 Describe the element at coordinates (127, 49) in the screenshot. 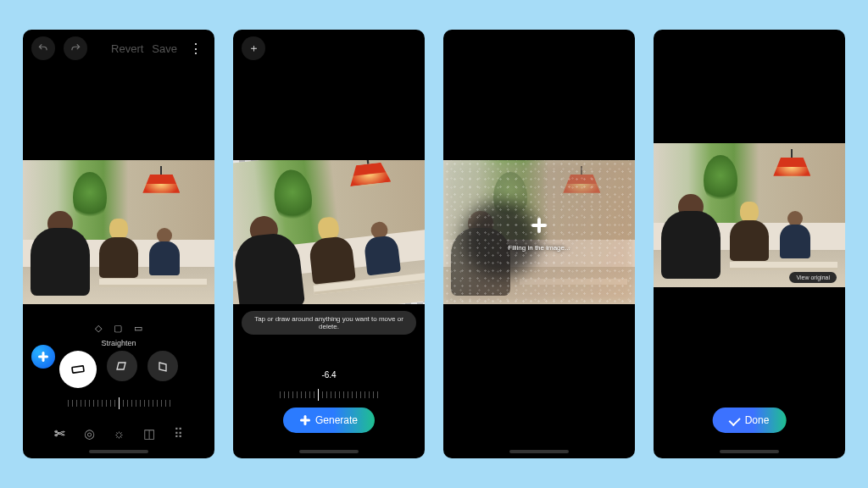

I see `revert-button: Revert` at that location.